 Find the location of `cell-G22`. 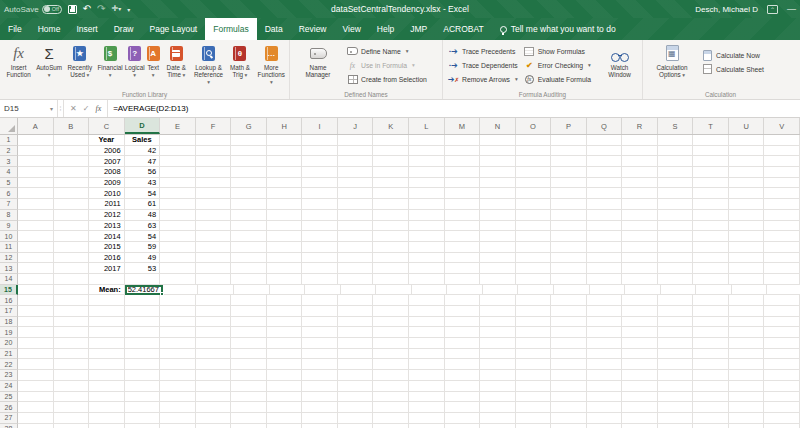

cell-G22 is located at coordinates (249, 364).